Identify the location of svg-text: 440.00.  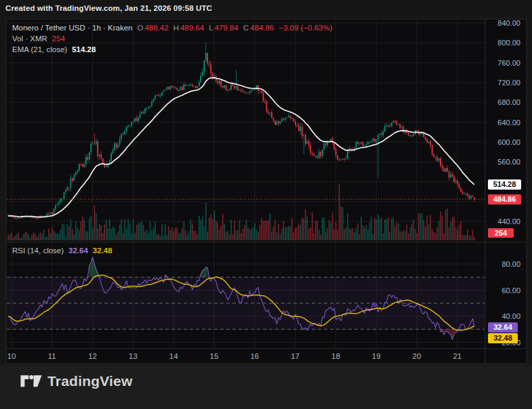
(509, 221).